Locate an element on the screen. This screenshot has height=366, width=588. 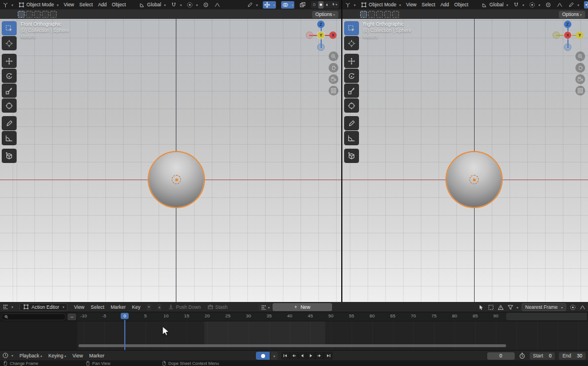
nav-gizmo: Z Y X is located at coordinates (569, 36).